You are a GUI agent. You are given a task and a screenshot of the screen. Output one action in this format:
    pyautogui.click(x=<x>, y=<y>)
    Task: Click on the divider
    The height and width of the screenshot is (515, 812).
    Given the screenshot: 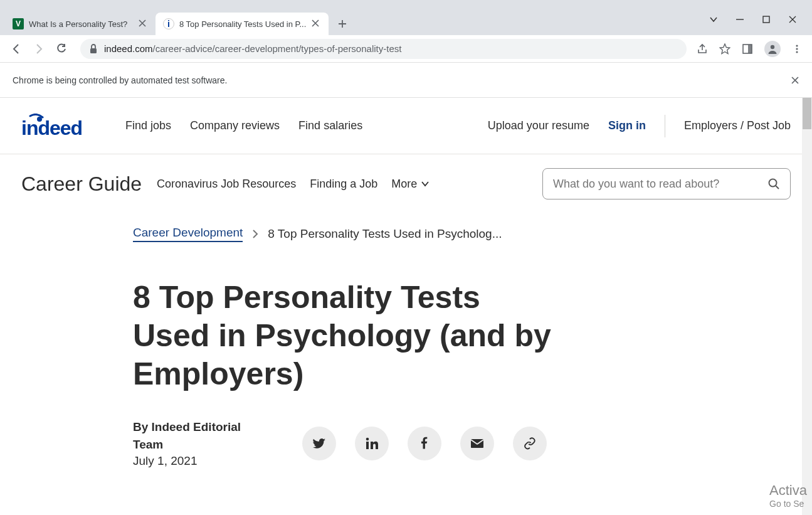 What is the action you would take?
    pyautogui.click(x=665, y=126)
    